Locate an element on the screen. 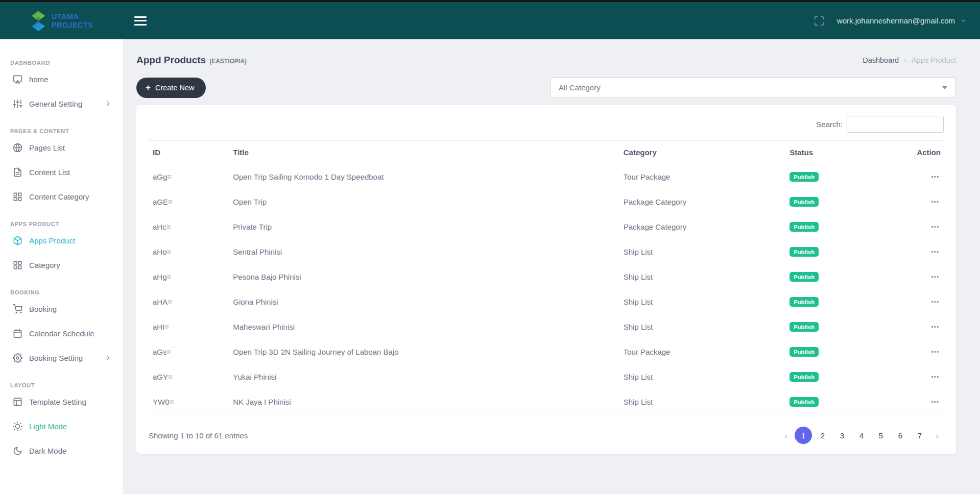 Image resolution: width=980 pixels, height=494 pixels. category-filter-select: All Category is located at coordinates (753, 88).